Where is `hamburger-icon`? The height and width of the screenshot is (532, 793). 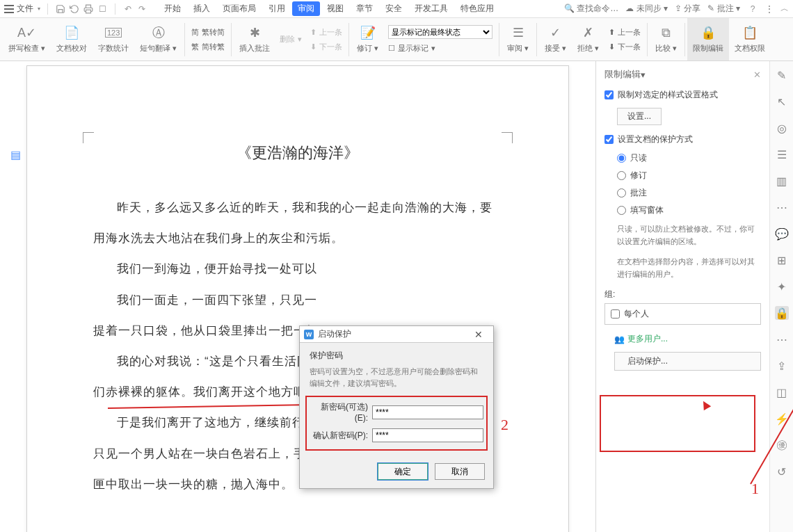
hamburger-icon is located at coordinates (9, 9).